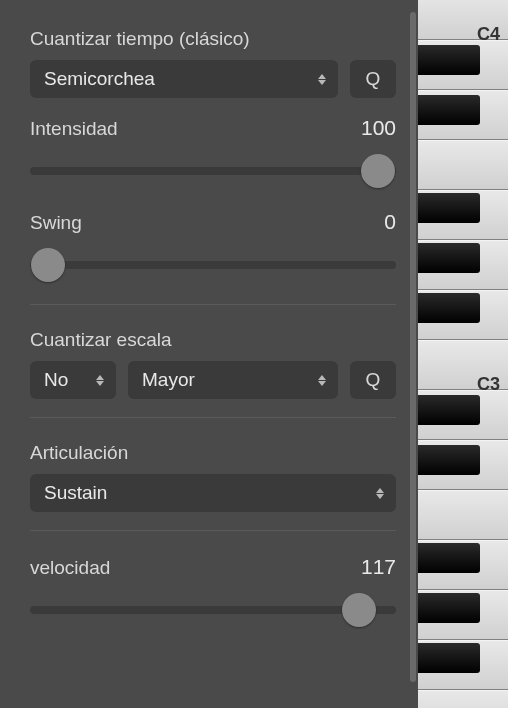 The image size is (508, 708). I want to click on intensity-header: Intensidad 100, so click(213, 128).